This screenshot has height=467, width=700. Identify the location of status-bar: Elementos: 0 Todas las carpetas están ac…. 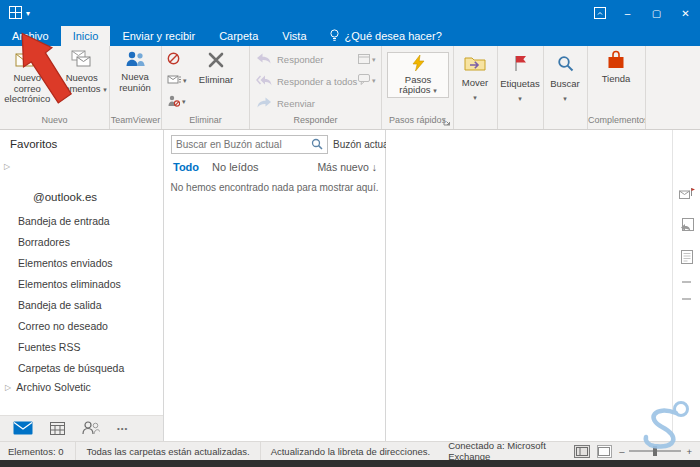
(350, 450).